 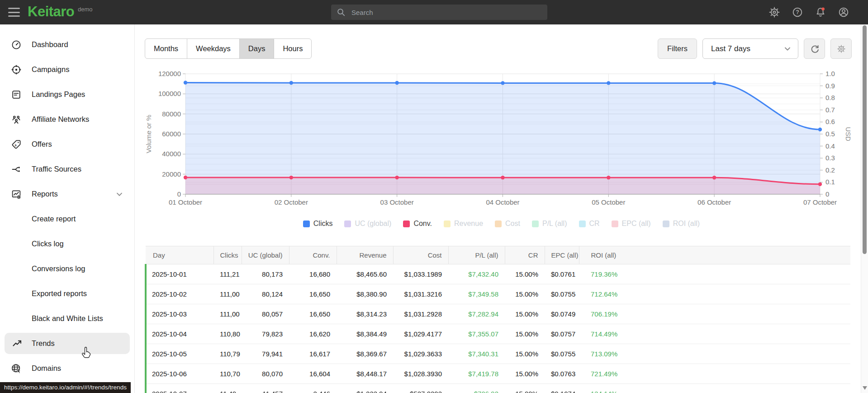 What do you see at coordinates (365, 374) in the screenshot?
I see `cell-revenue: $8,448.17` at bounding box center [365, 374].